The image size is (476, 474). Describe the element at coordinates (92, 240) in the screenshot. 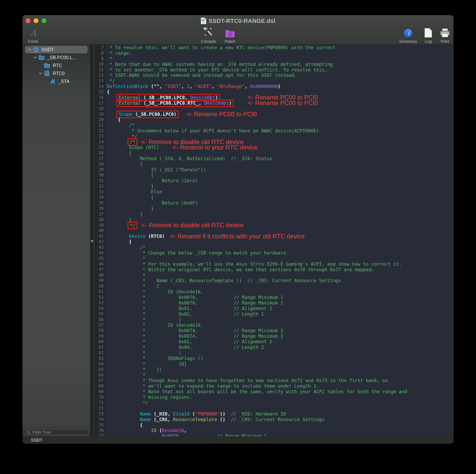

I see `sidebar-resize-handle` at that location.